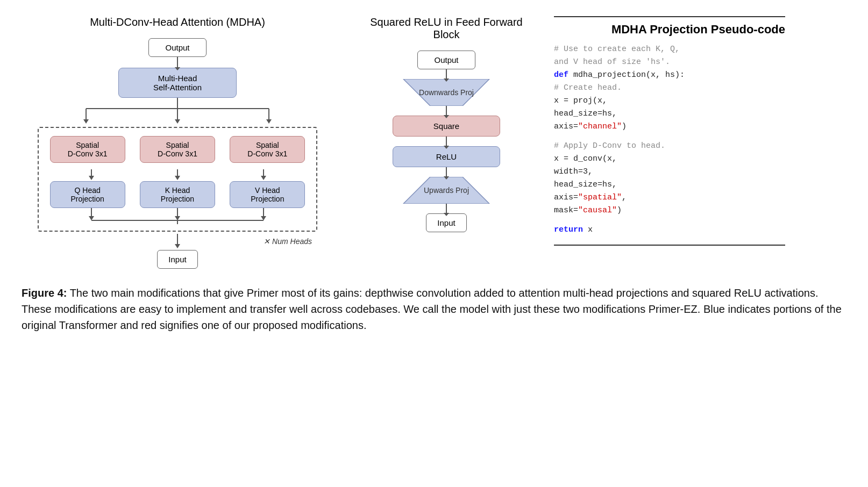  What do you see at coordinates (670, 198) in the screenshot?
I see `code-line-12: axis="spatial",` at bounding box center [670, 198].